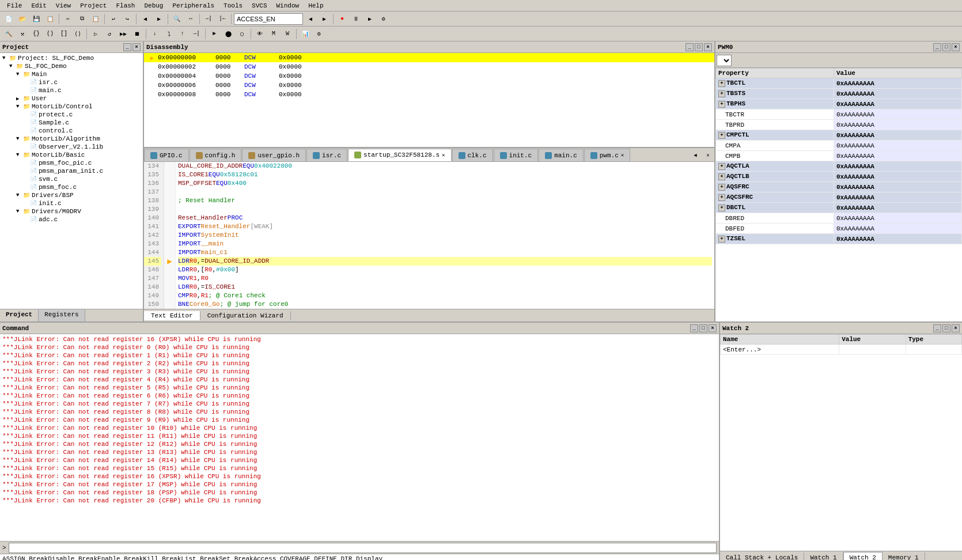 The image size is (962, 560). Describe the element at coordinates (703, 328) in the screenshot. I see `command-maximize: □` at that location.